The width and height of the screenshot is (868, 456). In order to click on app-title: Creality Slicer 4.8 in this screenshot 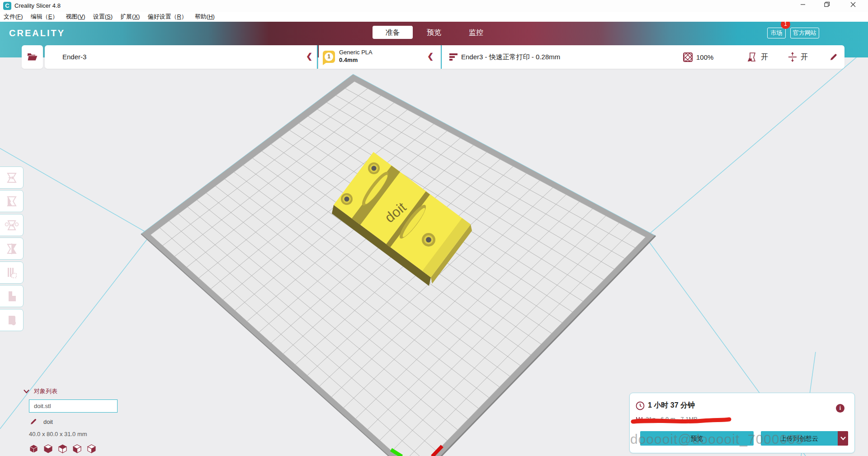, I will do `click(38, 6)`.